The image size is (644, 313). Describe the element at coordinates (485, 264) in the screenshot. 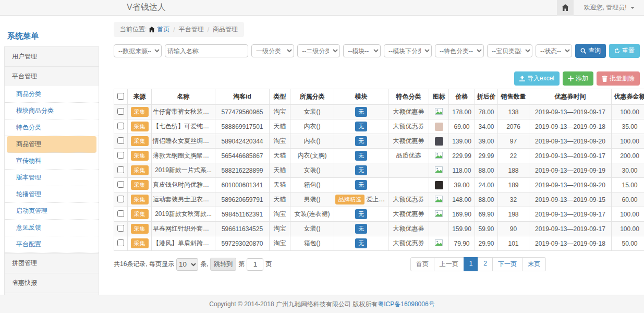

I see `page-button-2: 2` at that location.